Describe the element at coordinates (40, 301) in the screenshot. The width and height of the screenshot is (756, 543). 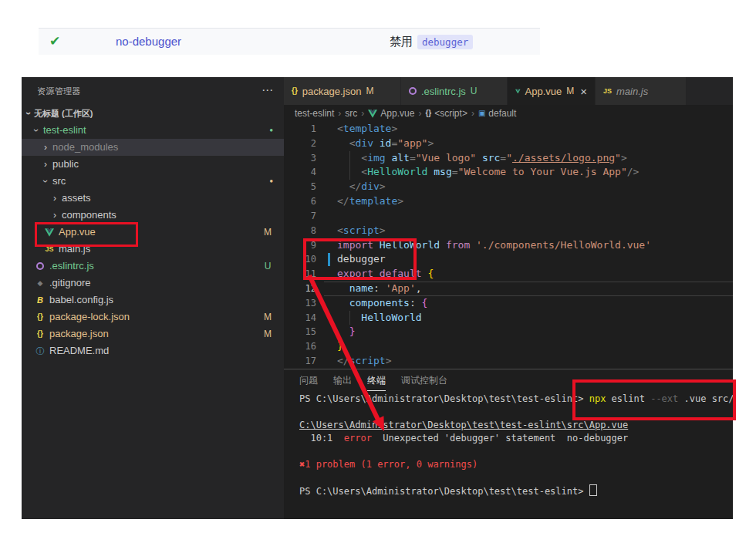
I see `babel-icon: B` at that location.